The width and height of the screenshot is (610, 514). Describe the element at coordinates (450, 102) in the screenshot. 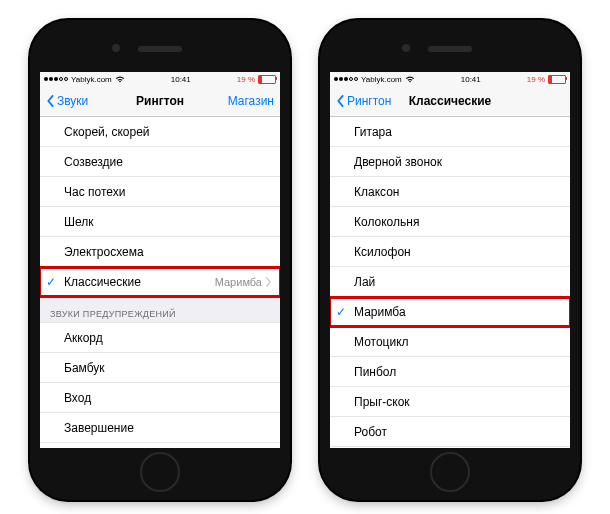

I see `nav-bar: Рингтон Классические` at that location.